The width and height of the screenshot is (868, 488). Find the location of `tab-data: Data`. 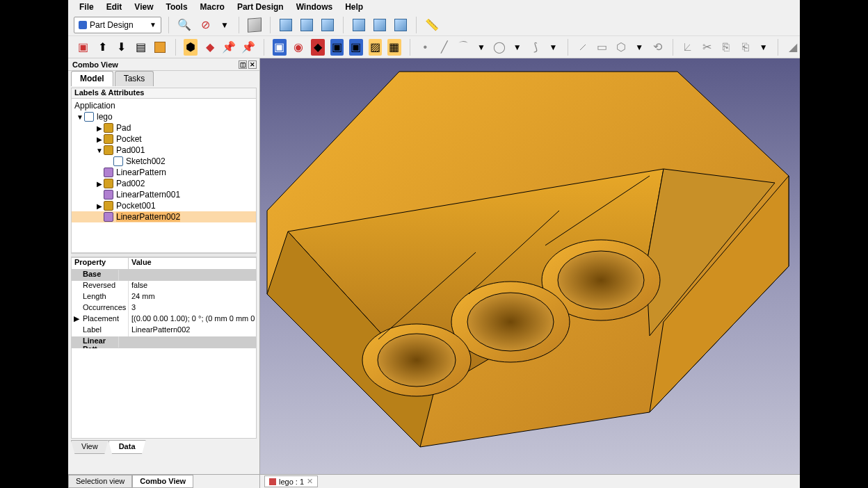

tab-data: Data is located at coordinates (127, 447).